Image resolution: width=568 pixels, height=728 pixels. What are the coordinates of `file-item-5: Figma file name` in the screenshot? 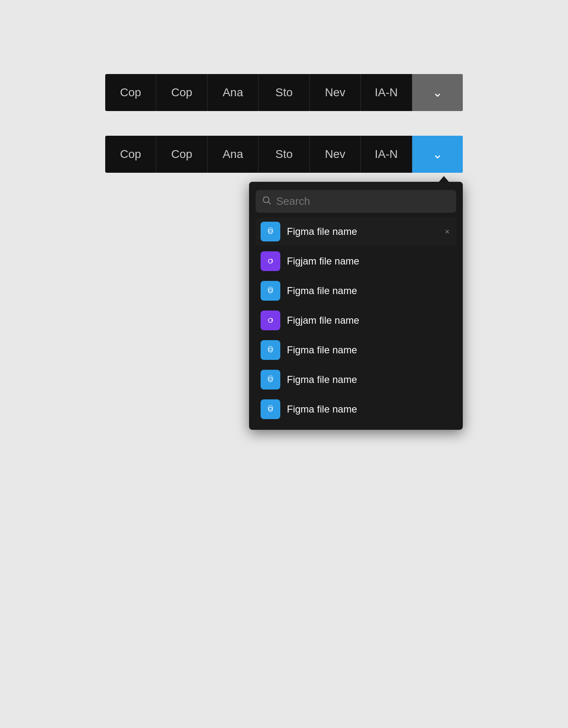 It's located at (356, 380).